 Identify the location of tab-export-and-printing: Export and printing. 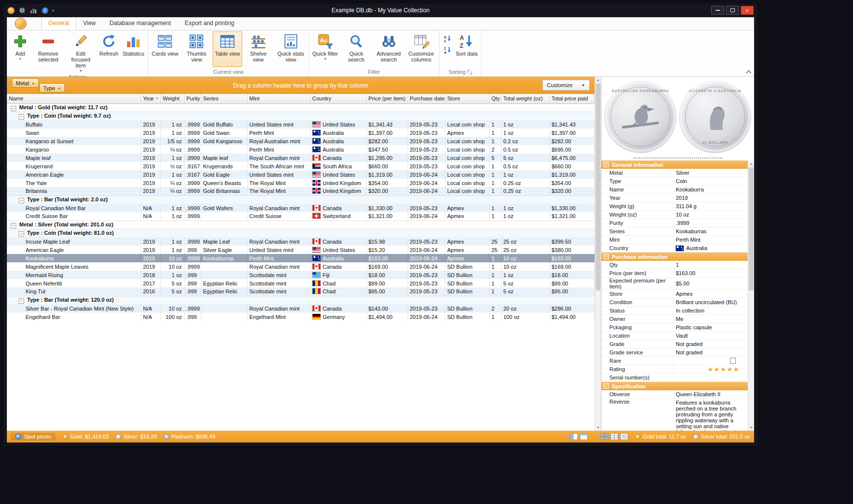
(210, 24).